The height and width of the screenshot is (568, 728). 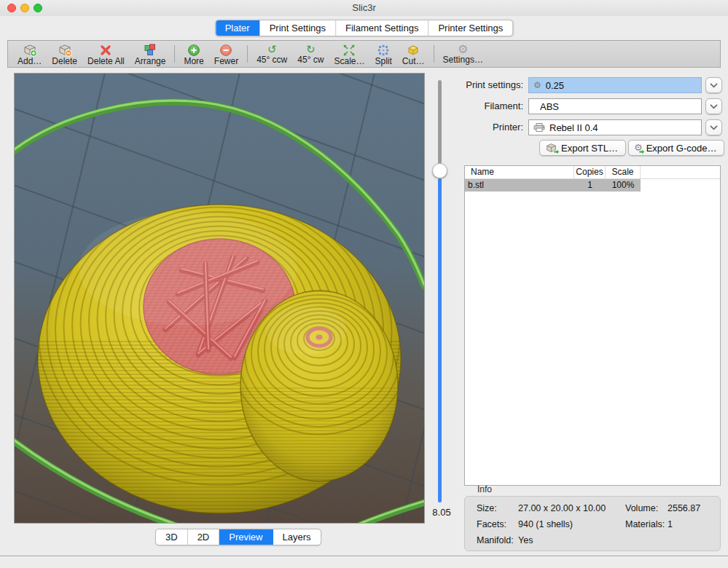 What do you see at coordinates (487, 508) in the screenshot?
I see `size-label: Size:` at bounding box center [487, 508].